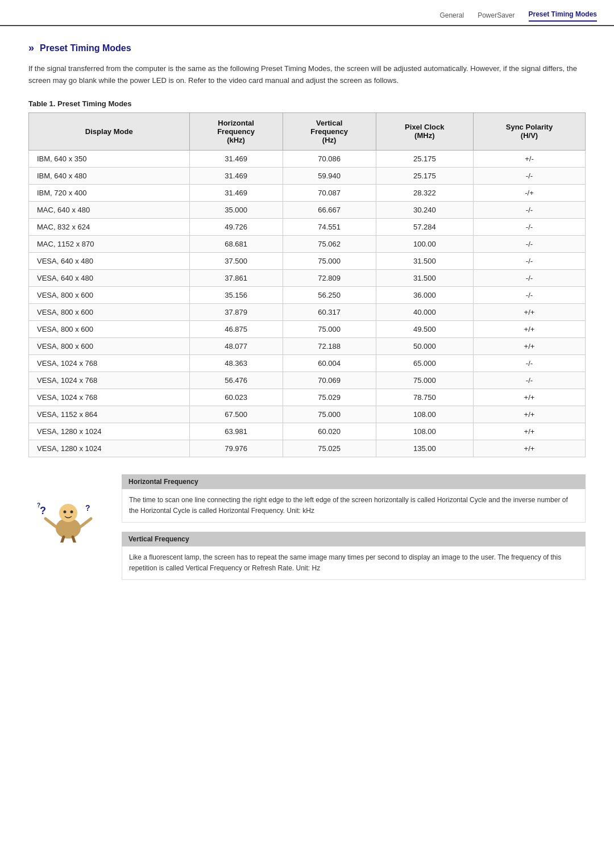 The image size is (614, 868). I want to click on cell-v-freq: 60.020, so click(329, 431).